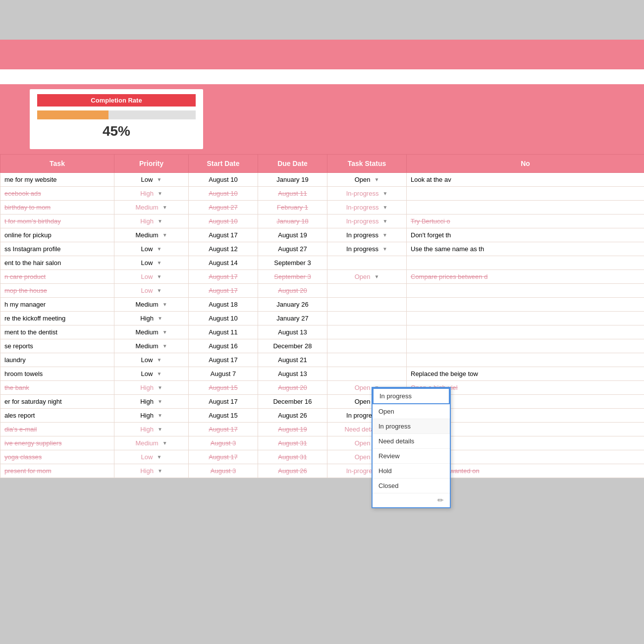  What do you see at coordinates (116, 119) in the screenshot?
I see `completion-card: Completion Rate 45%` at bounding box center [116, 119].